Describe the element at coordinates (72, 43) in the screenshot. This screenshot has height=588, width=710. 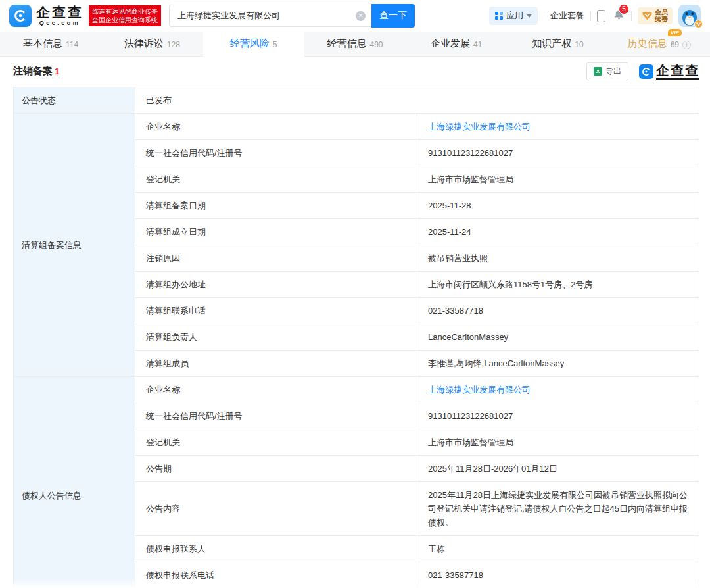
I see `tab-count: 114` at that location.